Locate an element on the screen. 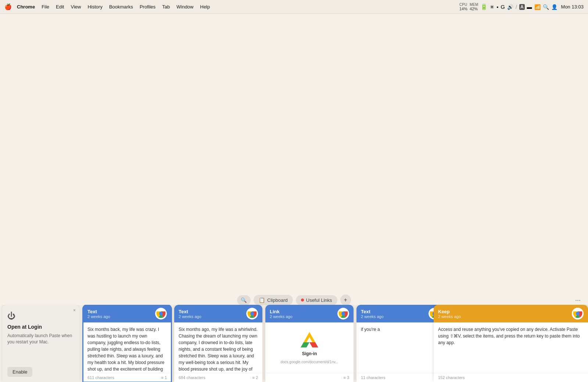 The width and height of the screenshot is (588, 382). clip-card-1: Text 2 weeks ago Six months back, my lif… is located at coordinates (127, 343).